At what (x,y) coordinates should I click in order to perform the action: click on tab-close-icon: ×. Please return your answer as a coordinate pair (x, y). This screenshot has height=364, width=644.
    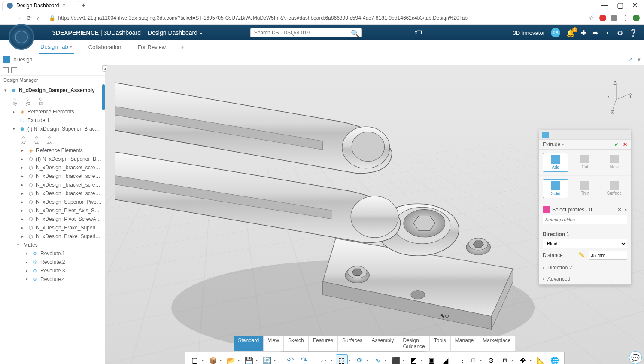
    Looking at the image, I should click on (64, 6).